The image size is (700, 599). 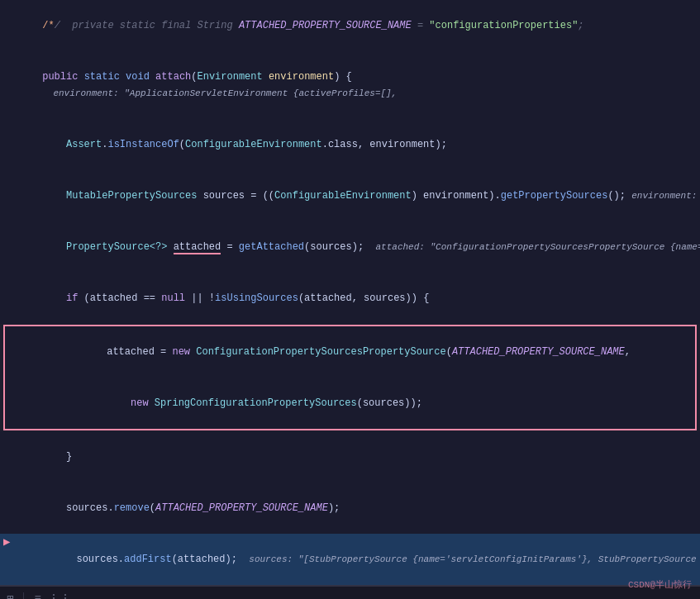 What do you see at coordinates (352, 196) in the screenshot?
I see `code-line-4: MutablePropertySources sources = ((Confi…` at bounding box center [352, 196].